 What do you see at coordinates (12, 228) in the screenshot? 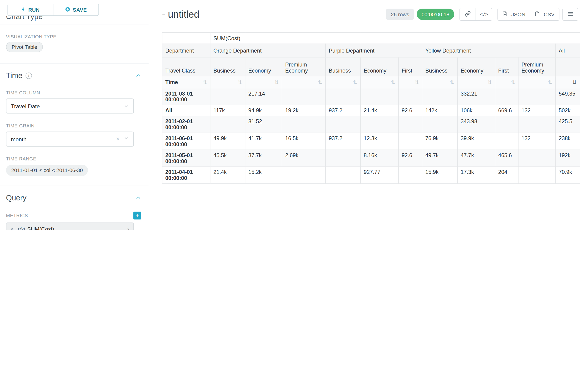
I see `remove-metric-icon: ×` at bounding box center [12, 228].